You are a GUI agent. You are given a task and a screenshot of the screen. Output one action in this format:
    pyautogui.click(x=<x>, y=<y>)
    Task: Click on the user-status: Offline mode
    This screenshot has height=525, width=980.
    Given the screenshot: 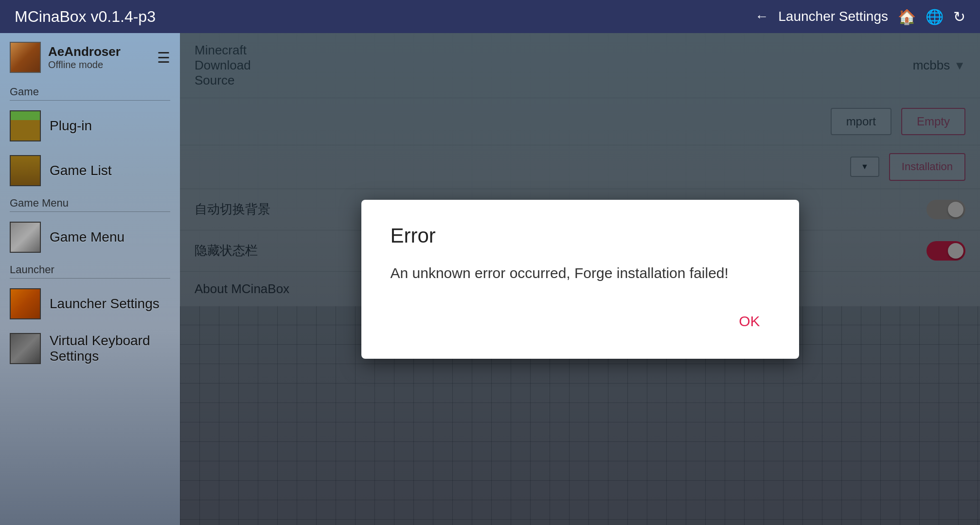 What is the action you would take?
    pyautogui.click(x=99, y=65)
    